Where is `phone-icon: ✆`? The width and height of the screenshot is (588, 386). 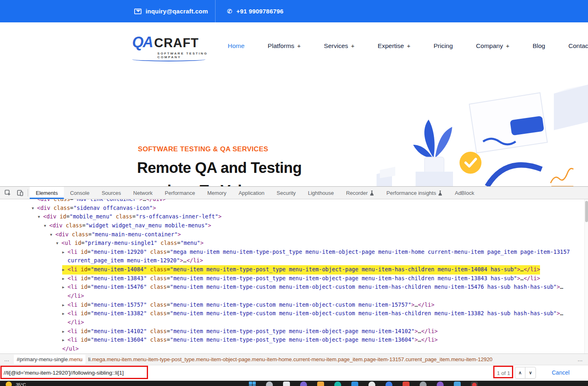 phone-icon: ✆ is located at coordinates (229, 11).